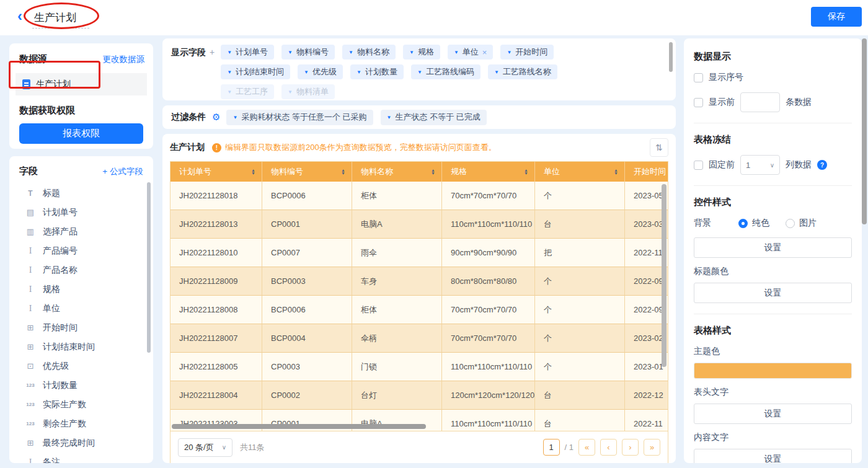 Image resolution: width=868 pixels, height=468 pixels. Describe the element at coordinates (60, 251) in the screenshot. I see `field-item-label: 产品编号` at that location.